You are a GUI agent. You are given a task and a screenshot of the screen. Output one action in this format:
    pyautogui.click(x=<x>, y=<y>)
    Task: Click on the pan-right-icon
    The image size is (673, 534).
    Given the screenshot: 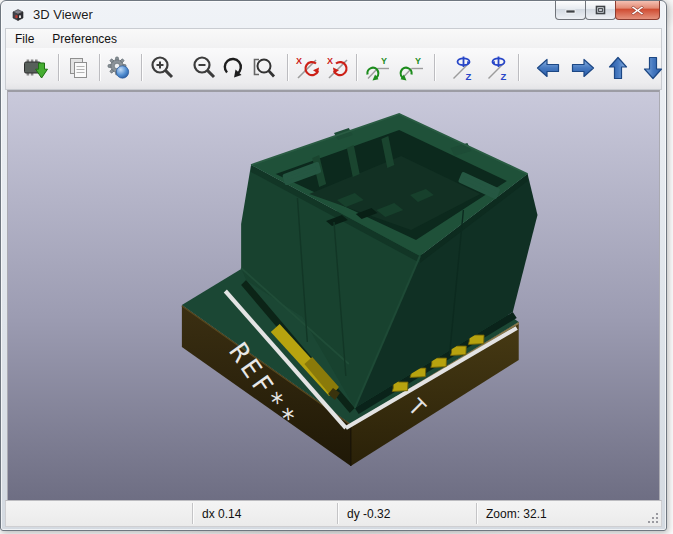 What is the action you would take?
    pyautogui.click(x=583, y=68)
    